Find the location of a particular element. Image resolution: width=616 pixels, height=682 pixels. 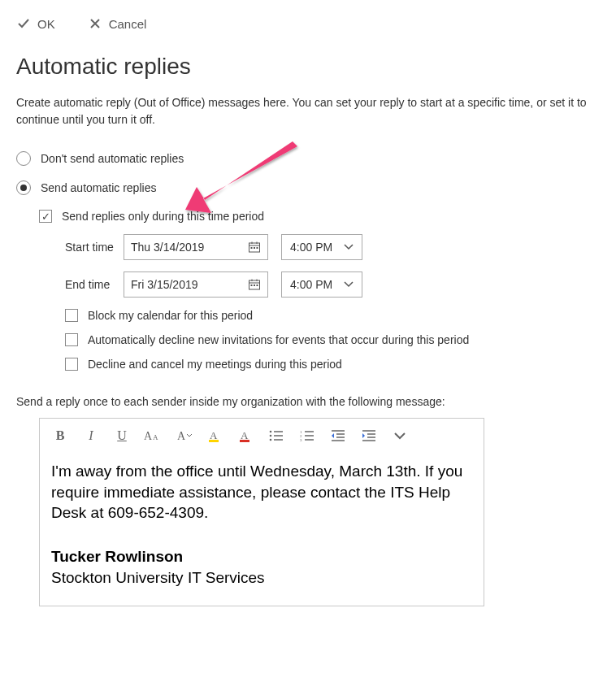

outdent-button is located at coordinates (338, 436).